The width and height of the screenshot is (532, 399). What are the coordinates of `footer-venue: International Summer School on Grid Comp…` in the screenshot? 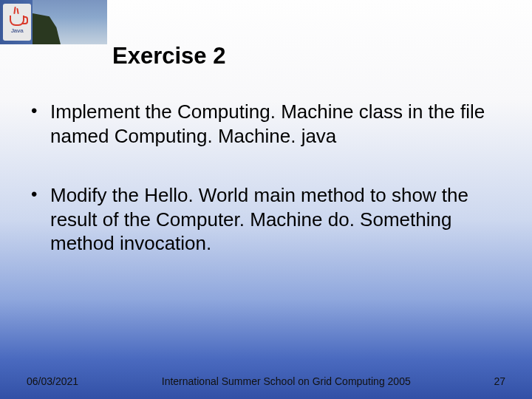 It's located at (286, 381).